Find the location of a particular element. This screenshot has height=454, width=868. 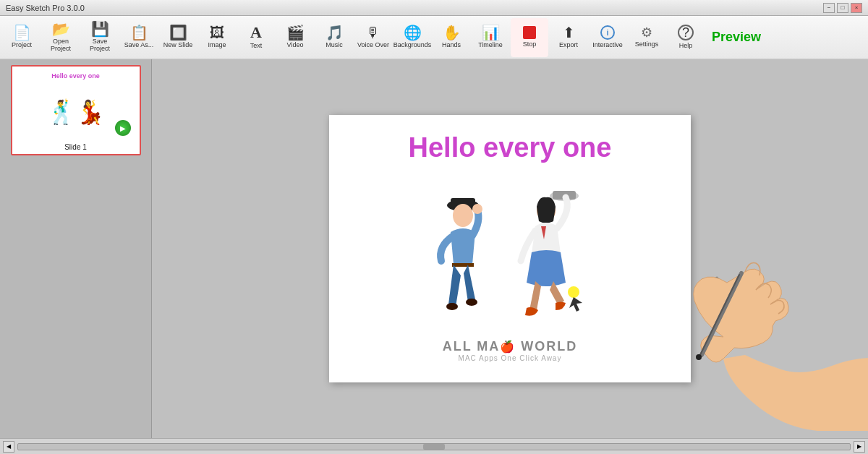

stop-label: Stop is located at coordinates (529, 45).